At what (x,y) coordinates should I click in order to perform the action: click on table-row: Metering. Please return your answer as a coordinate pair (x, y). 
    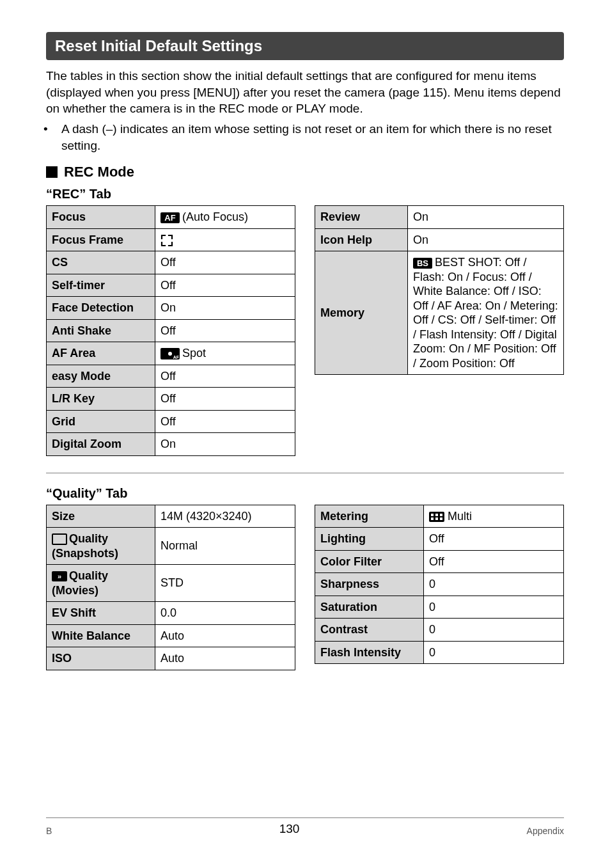
    Looking at the image, I should click on (440, 516).